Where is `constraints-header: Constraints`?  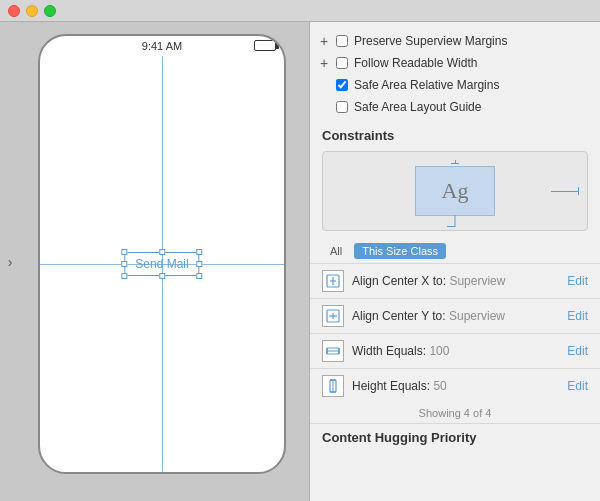 constraints-header: Constraints is located at coordinates (455, 134).